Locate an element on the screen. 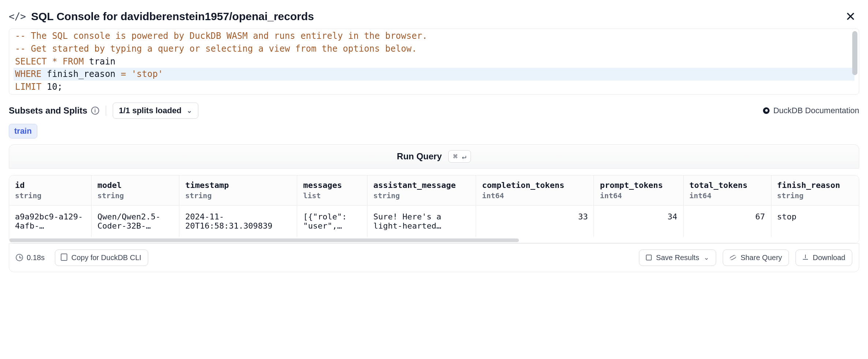  copy-icon is located at coordinates (64, 258).